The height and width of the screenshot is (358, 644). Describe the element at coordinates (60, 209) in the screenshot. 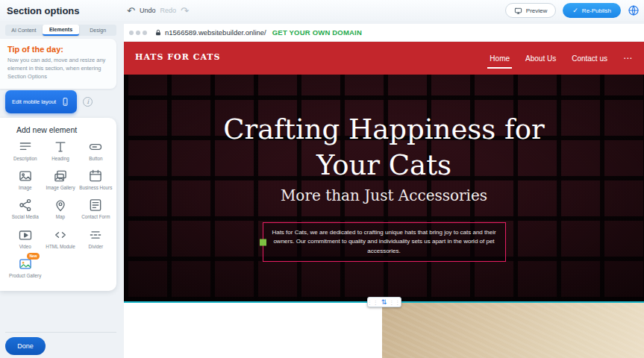

I see `element-item-map: Map` at that location.